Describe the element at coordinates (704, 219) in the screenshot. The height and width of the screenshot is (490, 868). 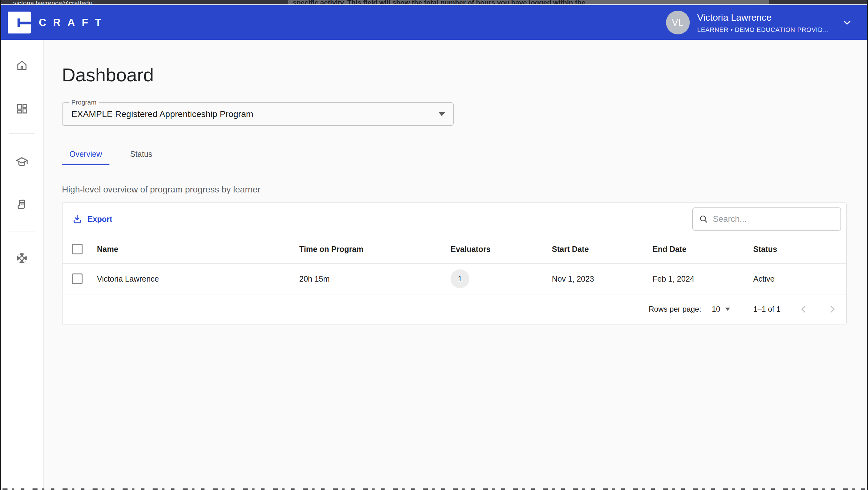
I see `search-icon` at that location.